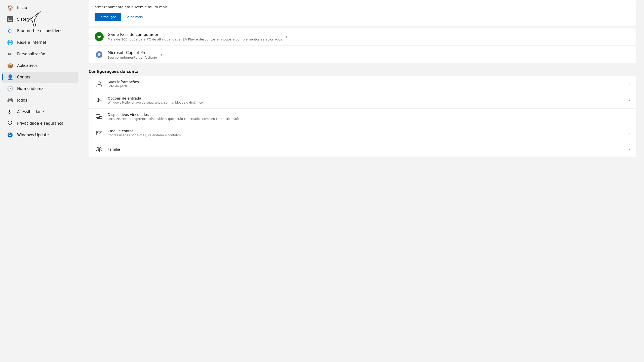 The image size is (644, 362). I want to click on settings-item-email-contas: Email e contas Contas usadas por e-mail,…, so click(362, 133).